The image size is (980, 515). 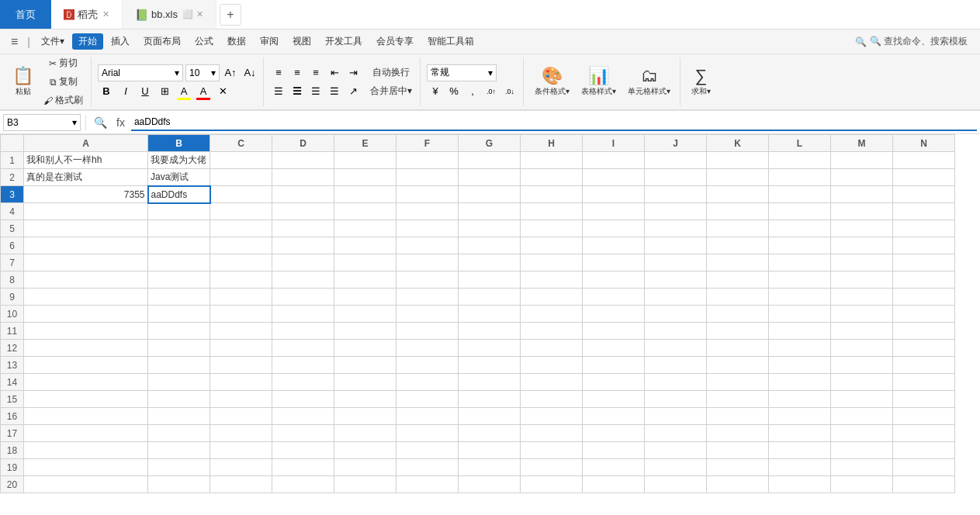 I want to click on cell-F3, so click(x=428, y=195).